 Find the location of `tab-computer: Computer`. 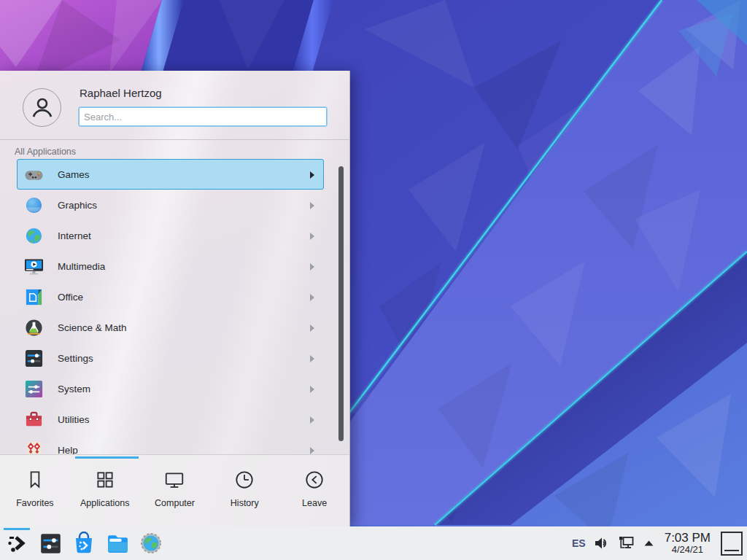

tab-computer: Computer is located at coordinates (175, 491).